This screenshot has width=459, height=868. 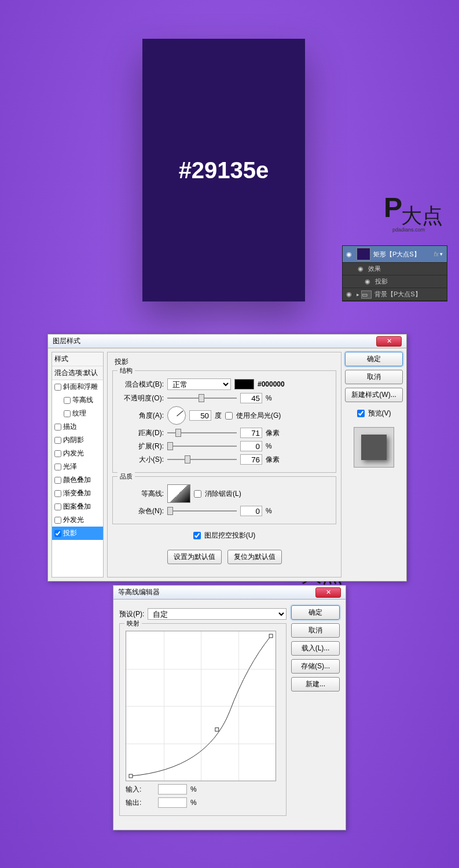 I want to click on blend-options-item: 混合选项:默认, so click(x=78, y=373).